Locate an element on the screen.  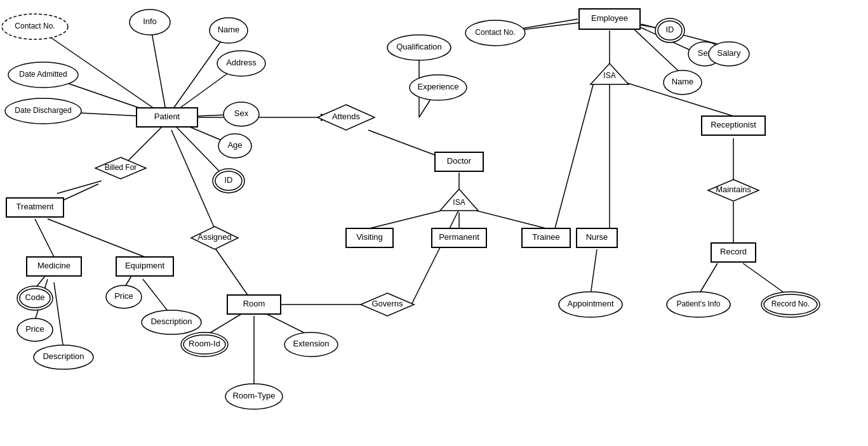
rel-billed-for-label: Billed For is located at coordinates (121, 167).